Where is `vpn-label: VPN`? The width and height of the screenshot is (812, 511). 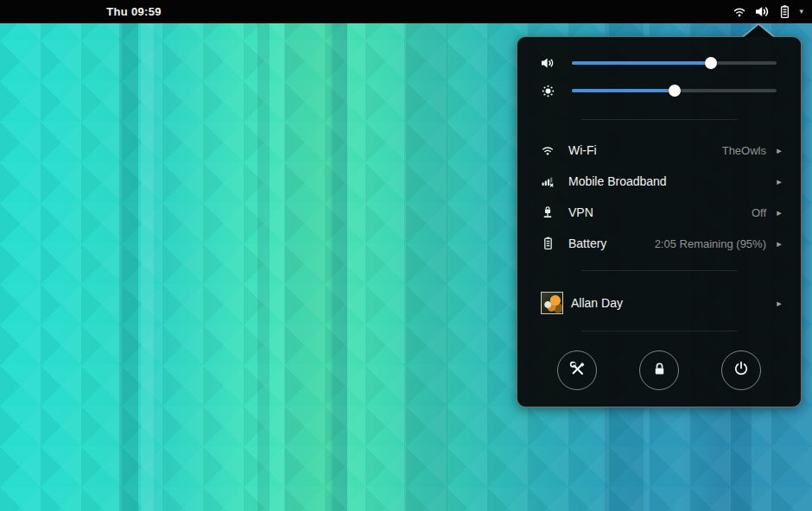 vpn-label: VPN is located at coordinates (660, 212).